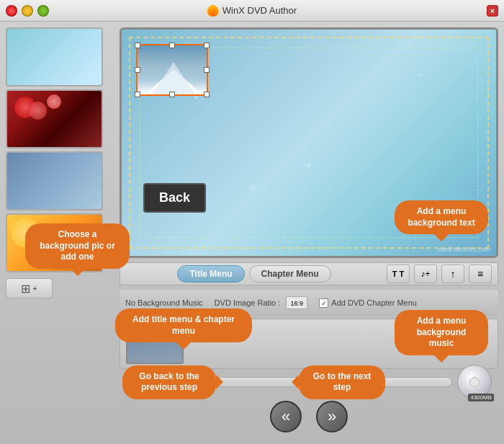 This screenshot has width=504, height=444. I want to click on dvd-type-label: DVD -5, so click(140, 382).